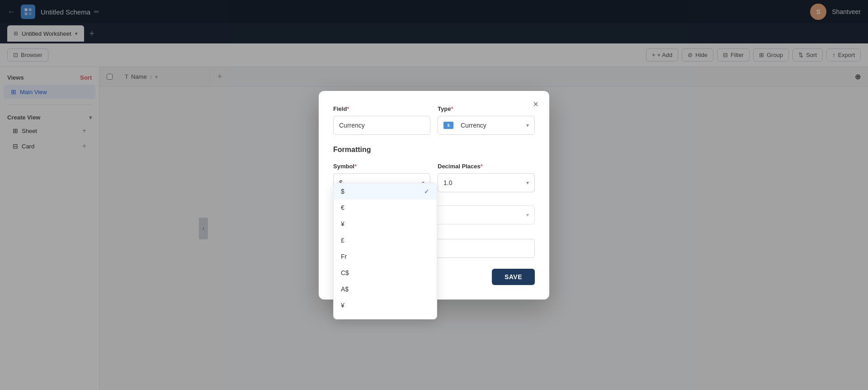  What do you see at coordinates (382, 125) in the screenshot?
I see `field-input` at bounding box center [382, 125].